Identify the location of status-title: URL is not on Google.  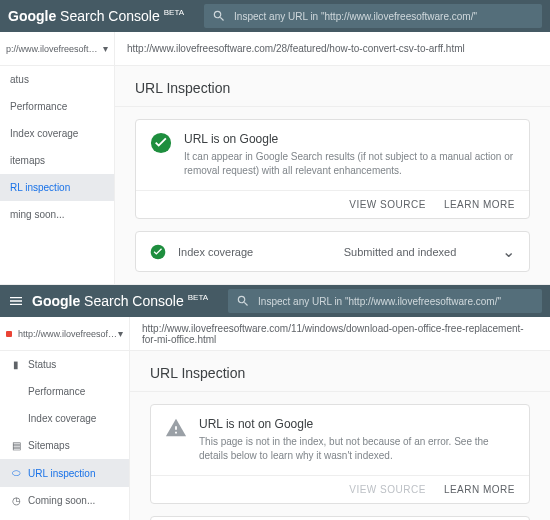
(357, 424).